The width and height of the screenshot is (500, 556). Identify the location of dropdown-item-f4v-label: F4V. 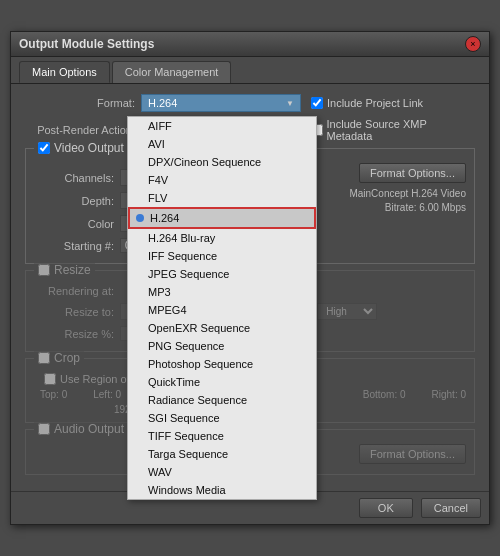
(158, 180).